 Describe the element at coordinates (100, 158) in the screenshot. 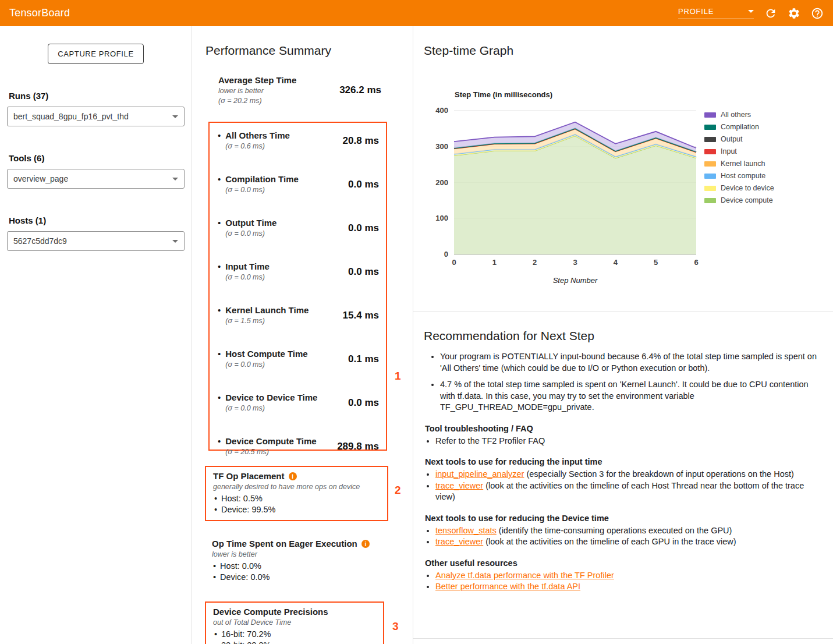

I see `tools-label: Tools (6)` at that location.